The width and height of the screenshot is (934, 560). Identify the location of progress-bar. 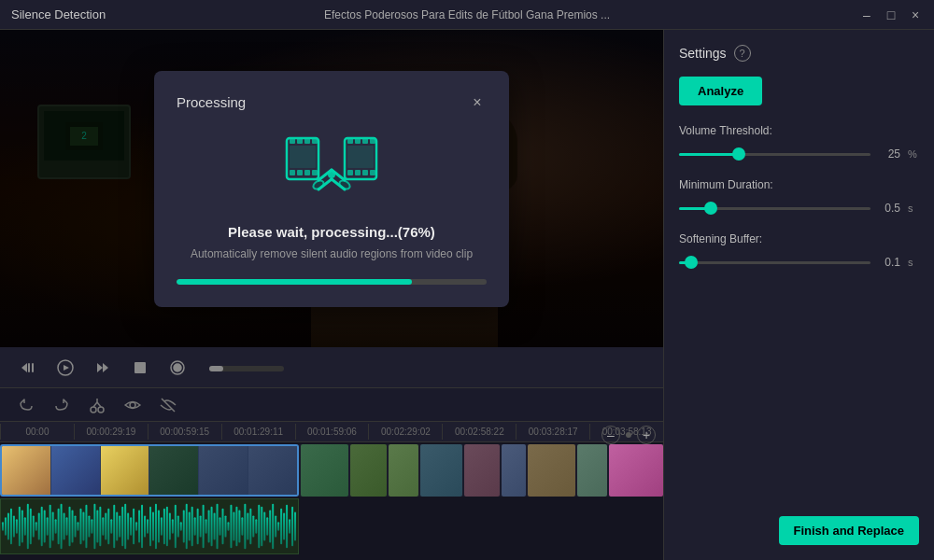
(332, 282).